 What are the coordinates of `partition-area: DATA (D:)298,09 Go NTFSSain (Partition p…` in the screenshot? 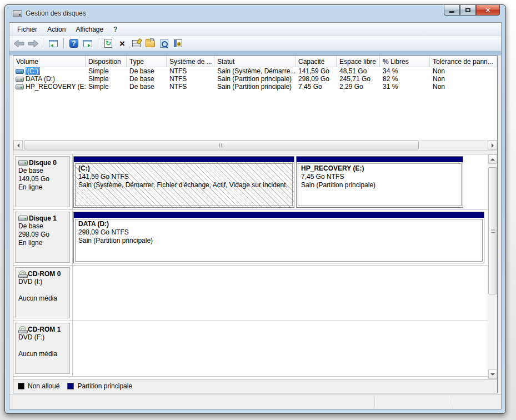 It's located at (280, 238).